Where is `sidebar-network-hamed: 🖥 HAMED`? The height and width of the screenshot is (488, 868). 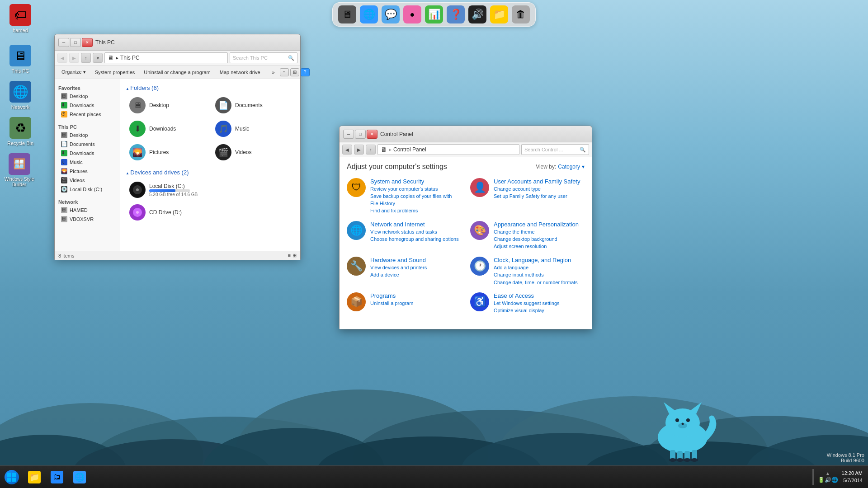
sidebar-network-hamed: 🖥 HAMED is located at coordinates (87, 210).